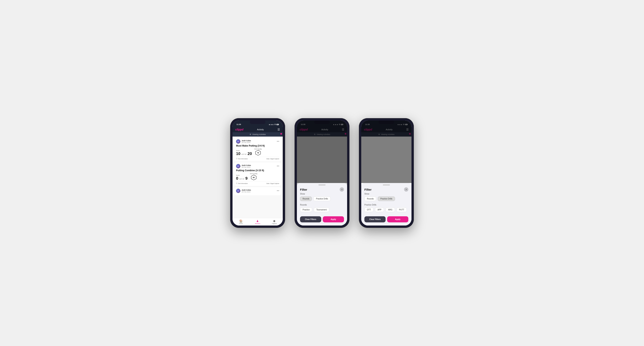  Describe the element at coordinates (243, 159) in the screenshot. I see `footer-info-text-1: Test Information` at that location.